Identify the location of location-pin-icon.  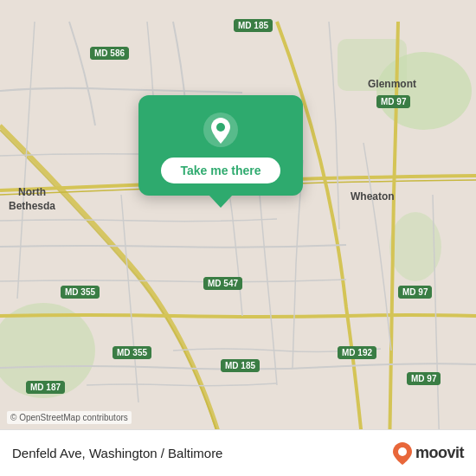
(221, 130).